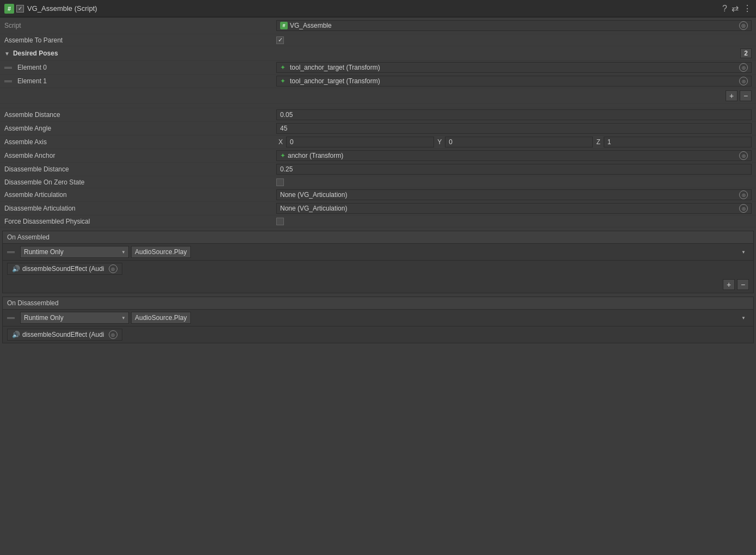  Describe the element at coordinates (743, 67) in the screenshot. I see `element-0-target-btn: ◎` at that location.